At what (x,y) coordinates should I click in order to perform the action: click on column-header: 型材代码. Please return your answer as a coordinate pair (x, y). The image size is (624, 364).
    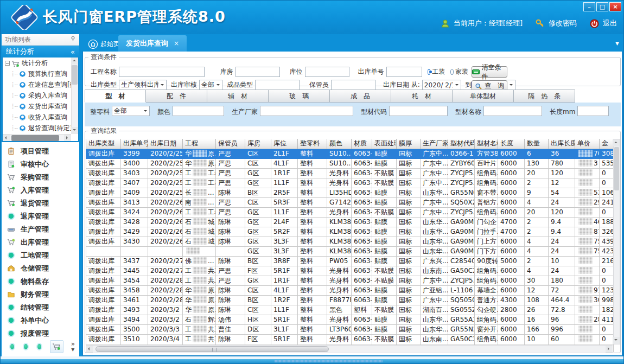
    Looking at the image, I should click on (461, 144).